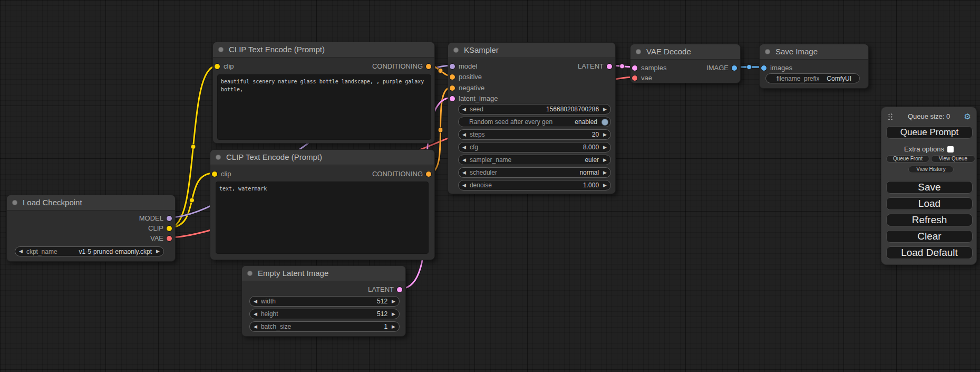  I want to click on wire-midpoint-dot-clip-to-positive-clip, so click(193, 147).